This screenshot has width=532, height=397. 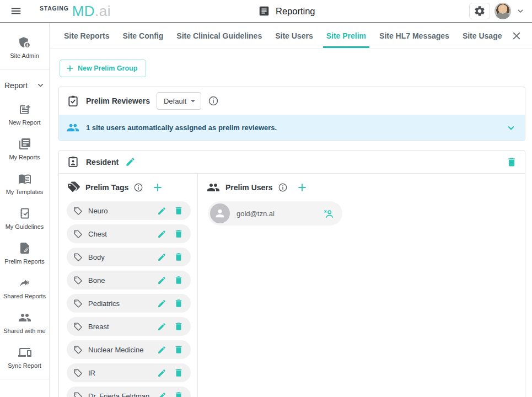 I want to click on clipboard-check-icon, so click(x=73, y=101).